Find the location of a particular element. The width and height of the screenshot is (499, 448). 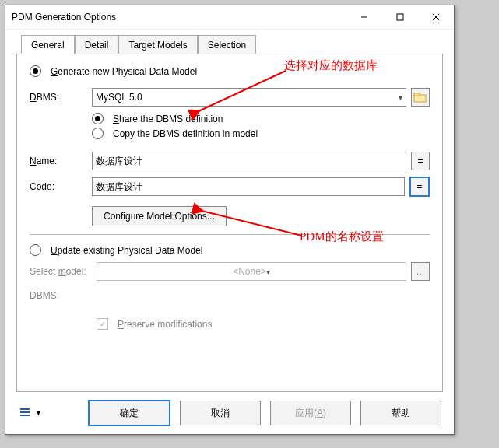

titlebar: PDM Generation Options is located at coordinates (230, 17).